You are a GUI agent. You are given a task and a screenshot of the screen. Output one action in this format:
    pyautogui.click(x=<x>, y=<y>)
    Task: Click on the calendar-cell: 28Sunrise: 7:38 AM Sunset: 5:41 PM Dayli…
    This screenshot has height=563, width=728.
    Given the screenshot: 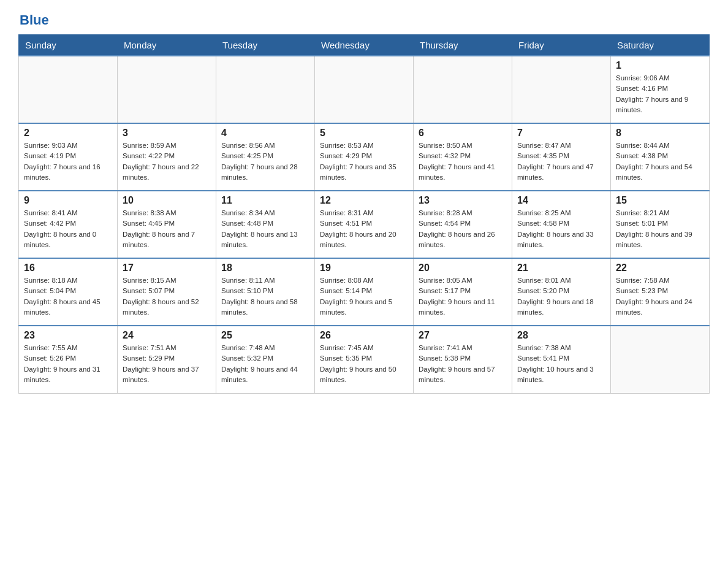 What is the action you would take?
    pyautogui.click(x=561, y=359)
    